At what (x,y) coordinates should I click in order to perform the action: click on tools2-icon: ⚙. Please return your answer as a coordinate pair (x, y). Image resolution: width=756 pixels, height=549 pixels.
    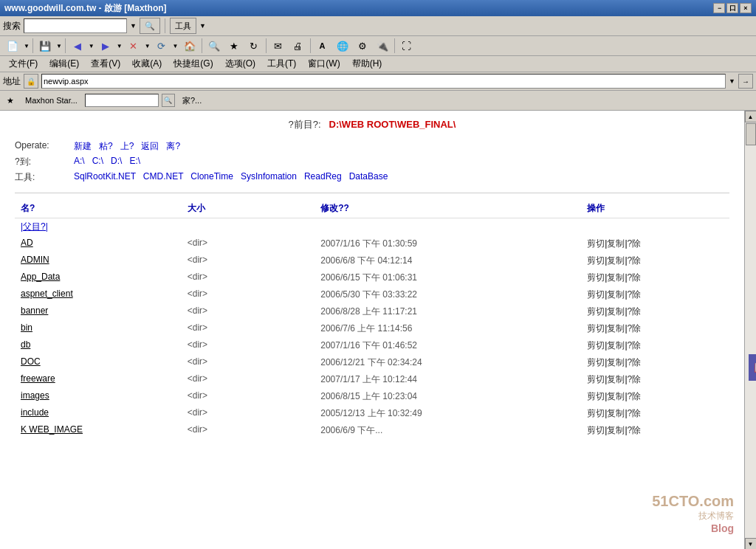
    Looking at the image, I should click on (362, 46).